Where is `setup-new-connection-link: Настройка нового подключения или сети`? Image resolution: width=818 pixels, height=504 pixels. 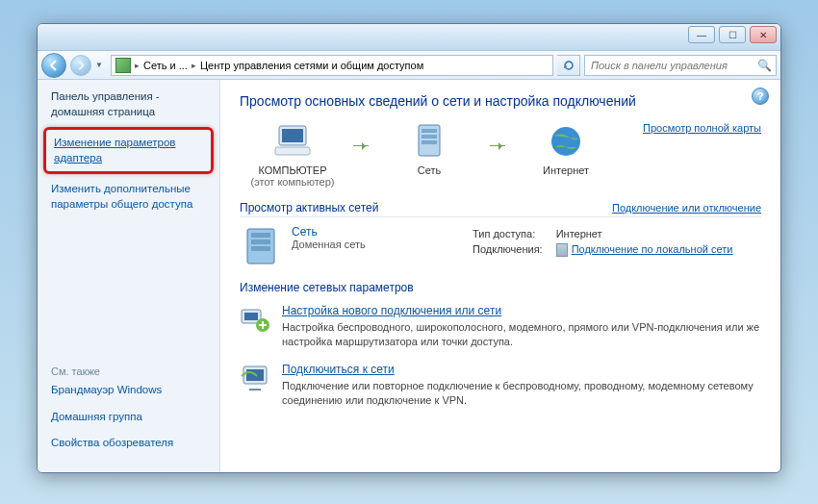 setup-new-connection-link: Настройка нового подключения или сети is located at coordinates (522, 311).